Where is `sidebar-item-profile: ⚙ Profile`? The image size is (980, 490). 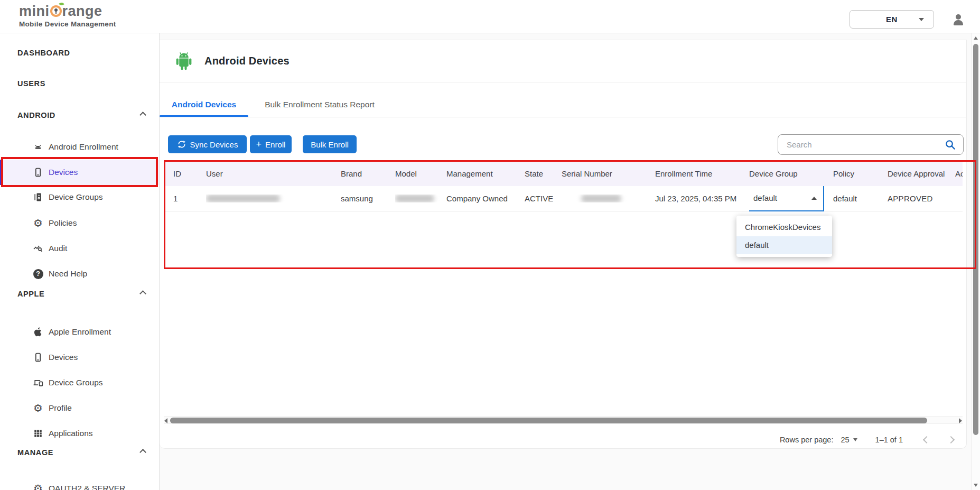 sidebar-item-profile: ⚙ Profile is located at coordinates (80, 408).